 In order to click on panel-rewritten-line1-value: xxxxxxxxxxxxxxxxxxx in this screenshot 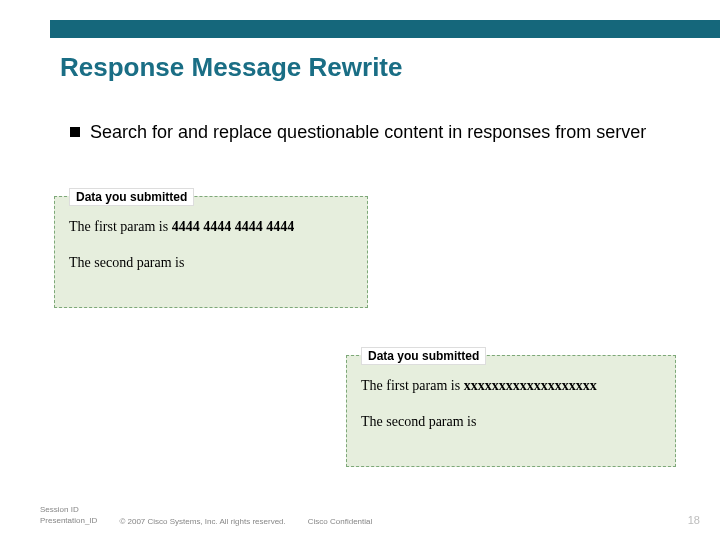, I will do `click(530, 386)`.